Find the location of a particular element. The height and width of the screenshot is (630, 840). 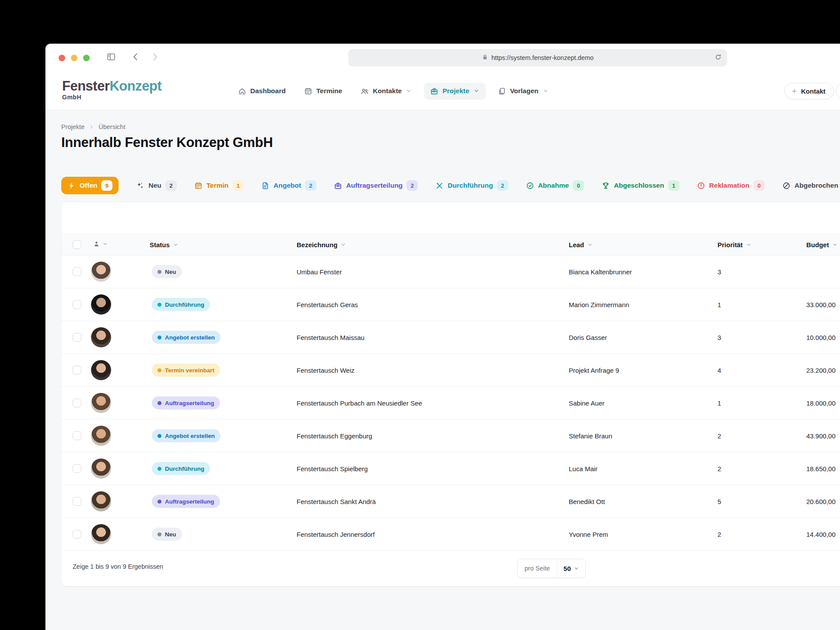

page-title: Innerhalb Fenster Konzept GmbH is located at coordinates (167, 143).